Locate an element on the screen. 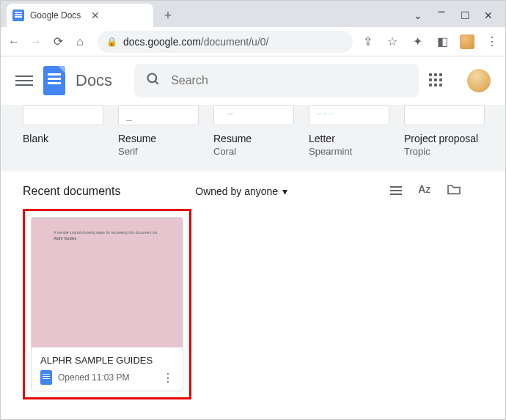 The image size is (506, 420). sidepanel-icon: ◧ is located at coordinates (442, 42).